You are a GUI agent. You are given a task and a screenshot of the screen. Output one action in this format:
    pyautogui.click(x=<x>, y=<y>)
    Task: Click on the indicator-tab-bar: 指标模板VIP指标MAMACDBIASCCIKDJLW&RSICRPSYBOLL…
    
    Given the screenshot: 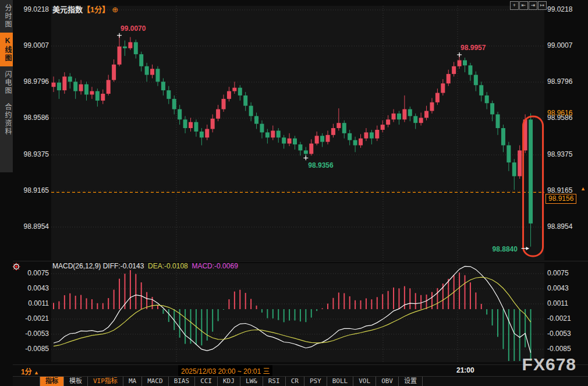 What is the action you would take?
    pyautogui.click(x=300, y=381)
    